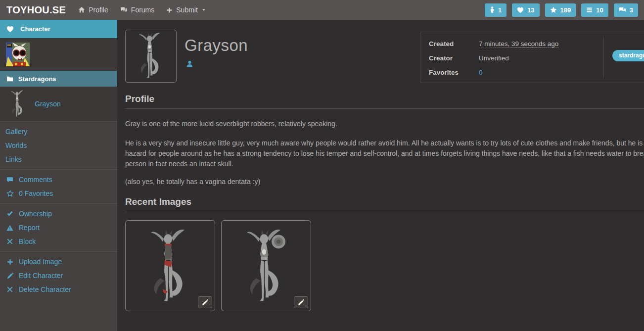  Describe the element at coordinates (531, 10) in the screenshot. I see `stat-favorites-count: 13` at that location.